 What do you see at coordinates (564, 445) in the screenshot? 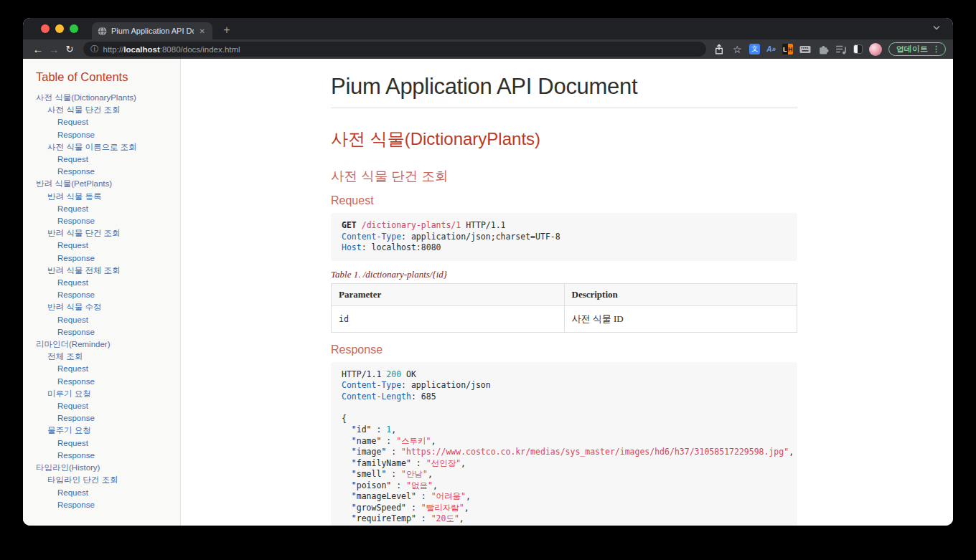
I see `response-code-block: HTTP/1.1 200 OKContent-Type: application…` at bounding box center [564, 445].